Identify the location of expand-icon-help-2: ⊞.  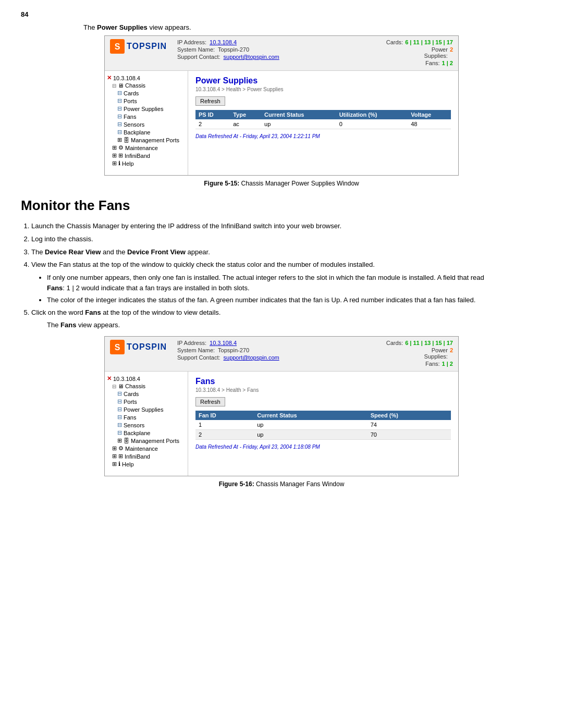
(115, 464).